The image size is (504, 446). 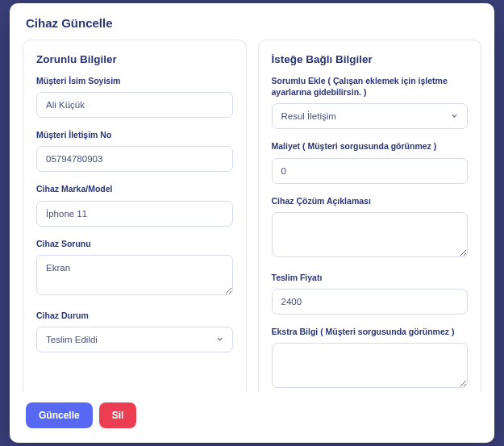 What do you see at coordinates (135, 159) in the screenshot?
I see `customer-contact-input` at bounding box center [135, 159].